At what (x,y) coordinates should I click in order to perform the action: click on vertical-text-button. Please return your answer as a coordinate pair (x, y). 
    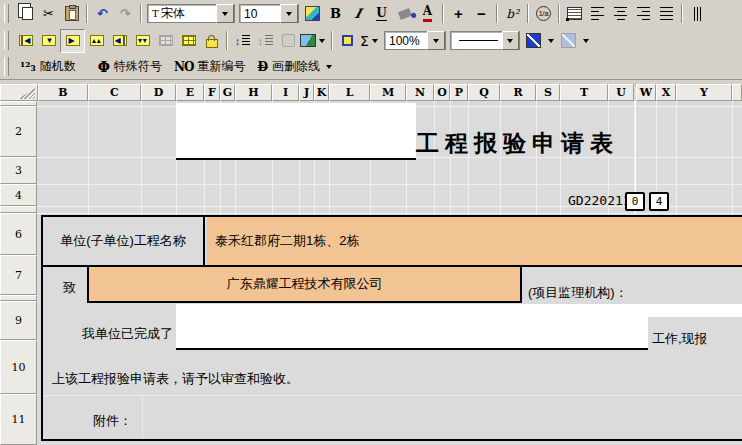
    Looking at the image, I should click on (698, 14).